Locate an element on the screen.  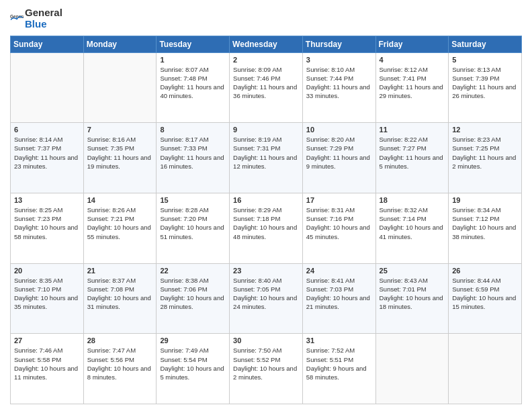
calendar-cell: 30Sunrise: 7:50 AMSunset: 5:52 PMDayligh… is located at coordinates (266, 369).